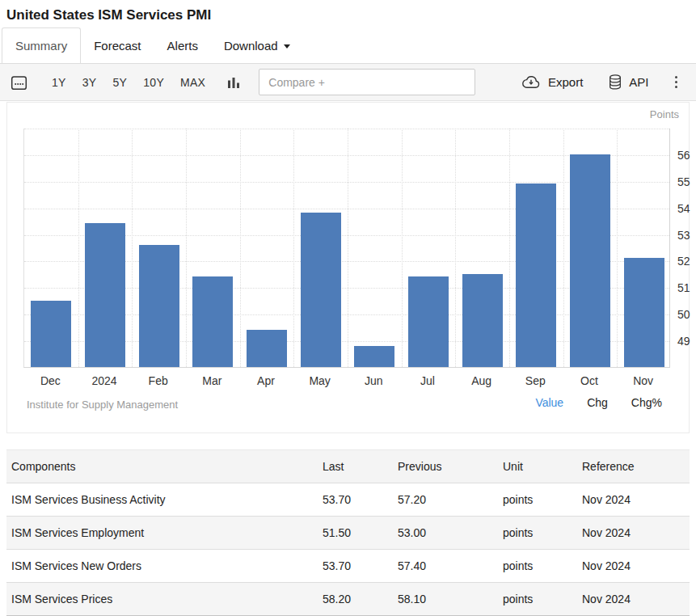 Image resolution: width=696 pixels, height=616 pixels. Describe the element at coordinates (348, 534) in the screenshot. I see `table-row: ISM Services Employment51.5053.00pointsN…` at that location.